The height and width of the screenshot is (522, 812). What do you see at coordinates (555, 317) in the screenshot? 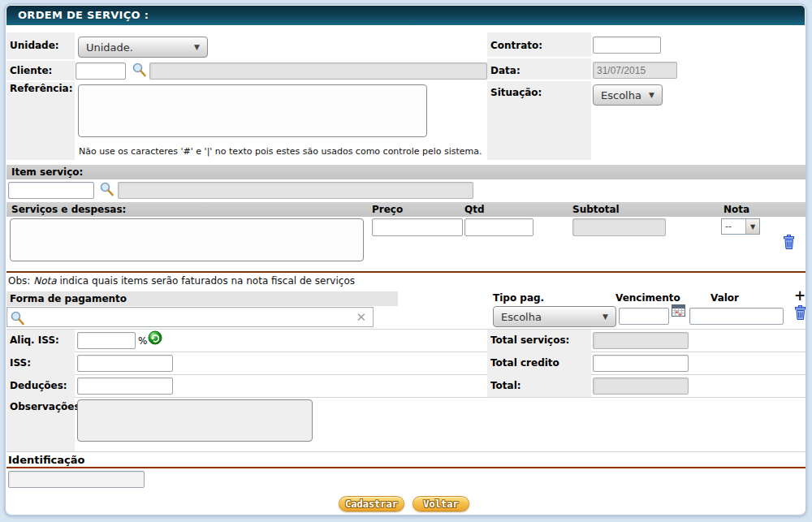
I see `tipo-pag-select: Escolha ▼` at bounding box center [555, 317].